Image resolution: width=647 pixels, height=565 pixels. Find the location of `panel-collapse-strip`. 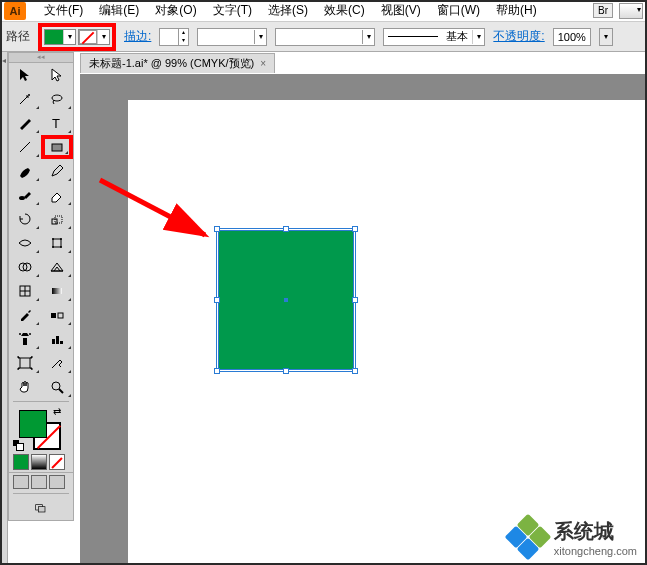

panel-collapse-strip is located at coordinates (4, 308).